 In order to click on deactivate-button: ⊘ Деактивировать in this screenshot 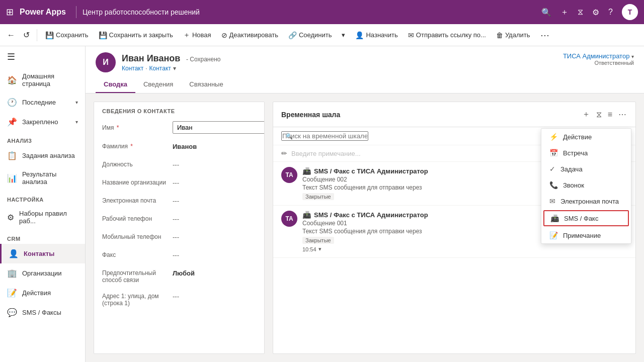, I will do `click(250, 35)`.